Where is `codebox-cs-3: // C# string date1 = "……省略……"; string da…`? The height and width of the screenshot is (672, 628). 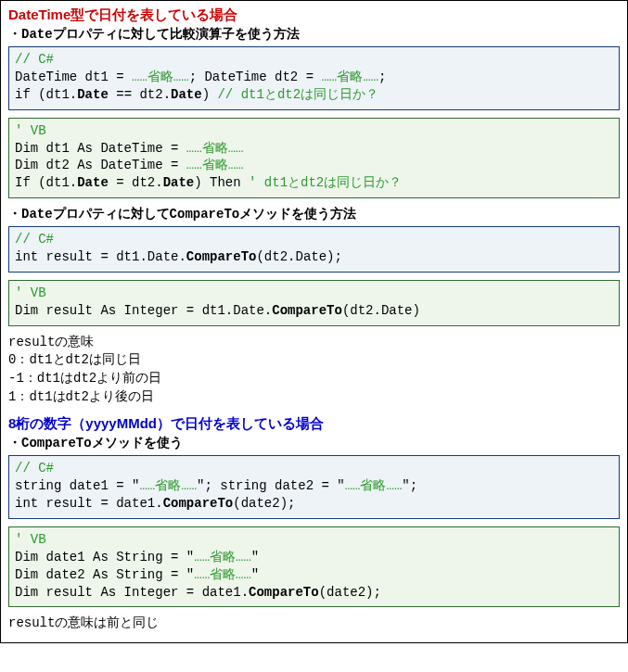 codebox-cs-3: // C# string date1 = "……省略……"; string da… is located at coordinates (314, 488).